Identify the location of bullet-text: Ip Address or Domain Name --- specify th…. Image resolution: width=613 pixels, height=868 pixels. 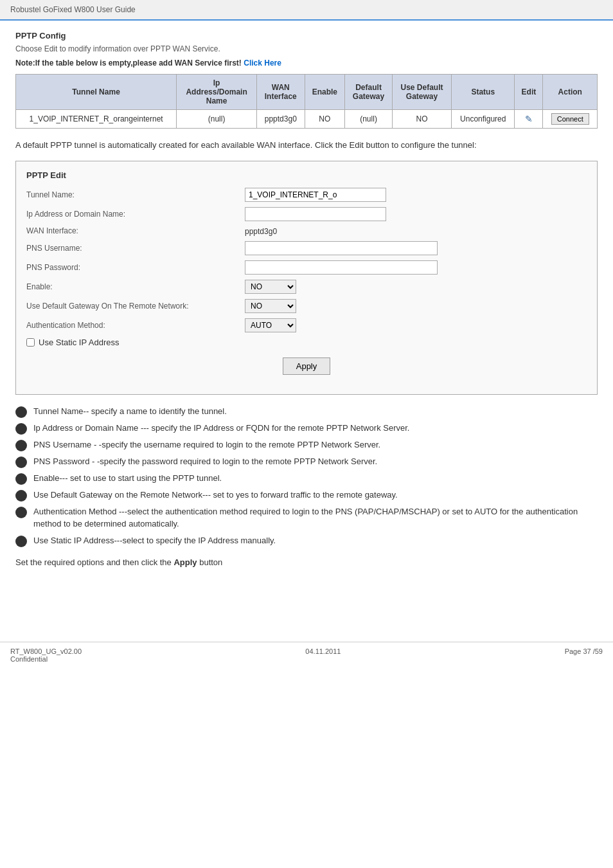
(221, 428).